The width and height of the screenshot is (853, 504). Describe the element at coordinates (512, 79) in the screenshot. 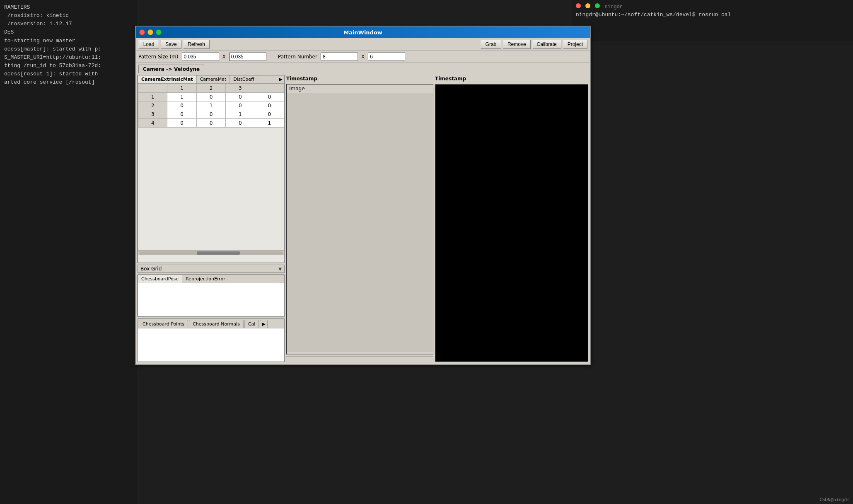

I see `right-timestamp-label: Timestamp` at that location.